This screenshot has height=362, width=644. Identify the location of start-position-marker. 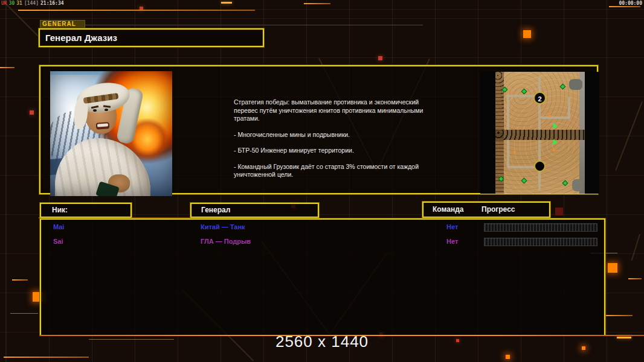
(540, 167).